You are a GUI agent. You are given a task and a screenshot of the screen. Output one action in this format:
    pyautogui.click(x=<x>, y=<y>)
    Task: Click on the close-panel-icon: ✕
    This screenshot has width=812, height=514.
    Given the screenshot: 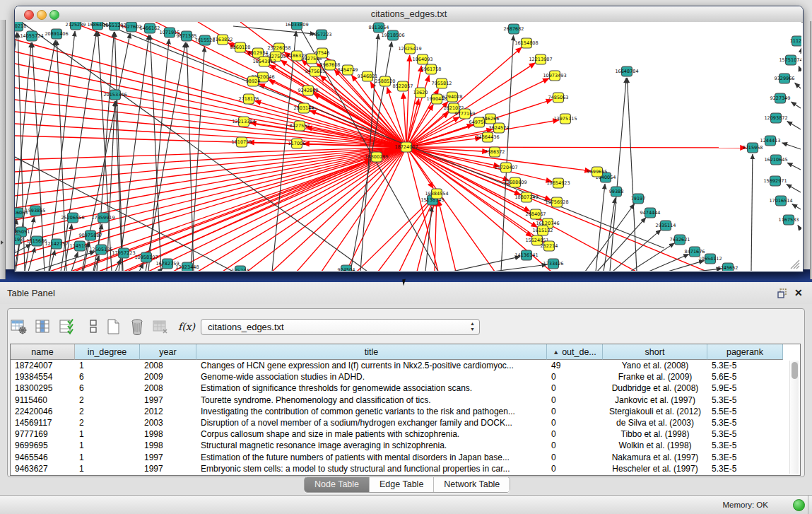 What is the action you would take?
    pyautogui.click(x=799, y=293)
    